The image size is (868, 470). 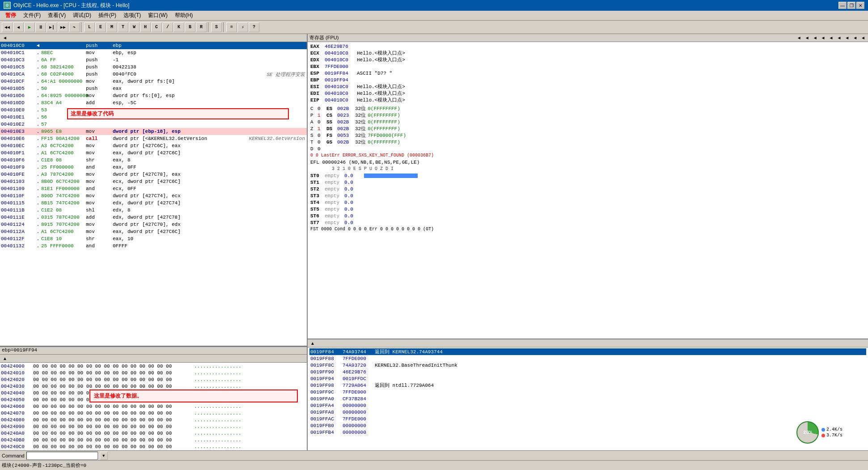 What do you see at coordinates (588, 66) in the screenshot?
I see `reg-row: EBX7FFDE000` at bounding box center [588, 66].